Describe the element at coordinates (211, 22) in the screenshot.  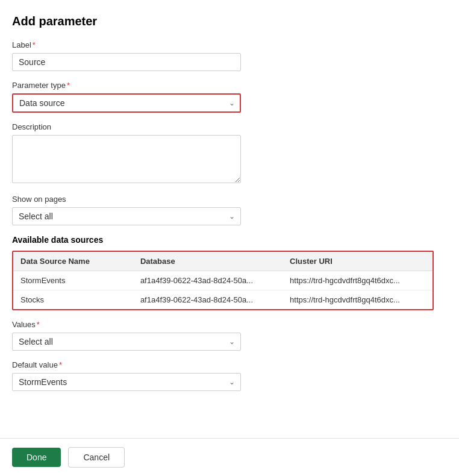
I see `page-title: Add parameter` at that location.